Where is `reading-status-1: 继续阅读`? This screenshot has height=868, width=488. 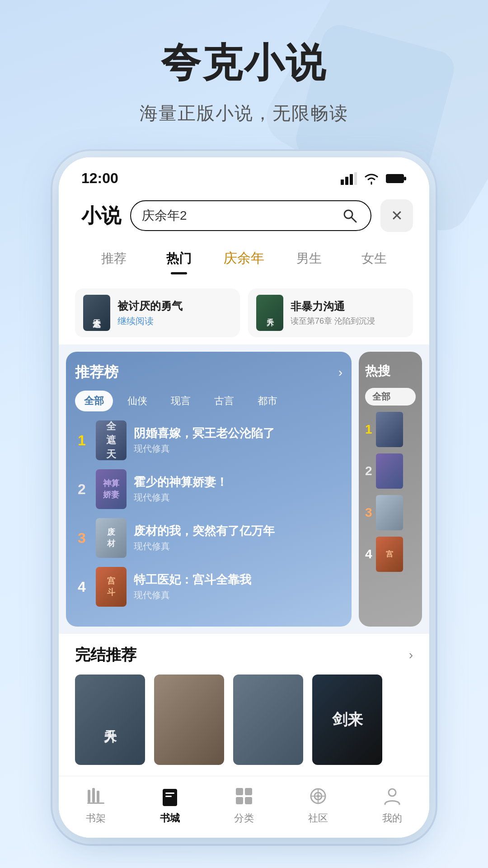
reading-status-1: 继续阅读 is located at coordinates (174, 321).